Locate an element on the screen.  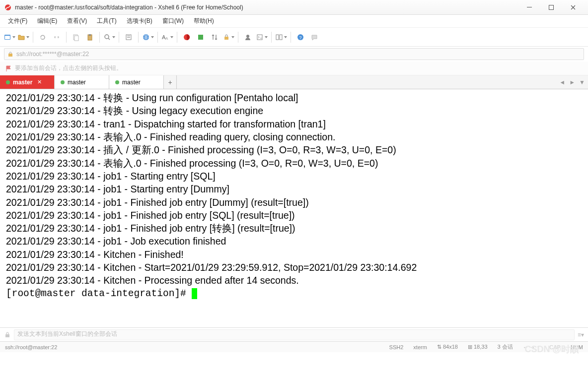
terminal-line: 2021/01/29 23:30:14 - Kitchen - Processi… is located at coordinates (295, 280).